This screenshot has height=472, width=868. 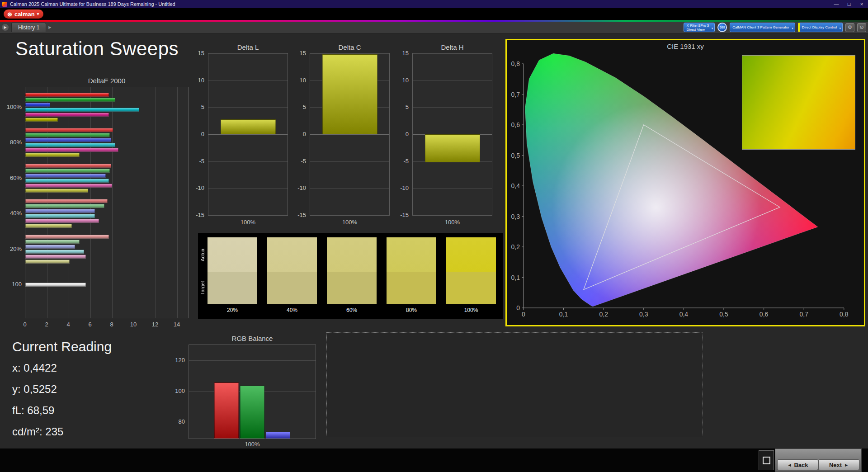 What do you see at coordinates (5, 27) in the screenshot?
I see `history-nav-button: ▶` at bounding box center [5, 27].